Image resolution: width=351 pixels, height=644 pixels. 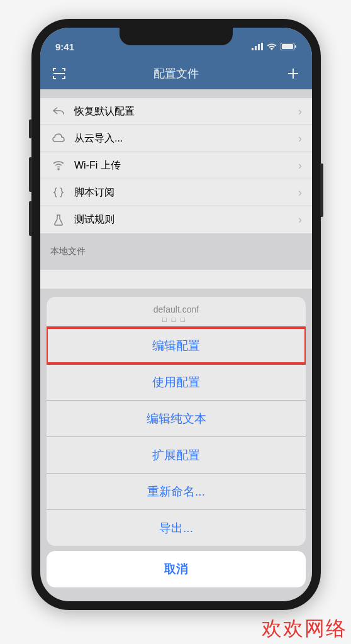 What do you see at coordinates (176, 306) in the screenshot?
I see `sheet-title: default.conf` at bounding box center [176, 306].